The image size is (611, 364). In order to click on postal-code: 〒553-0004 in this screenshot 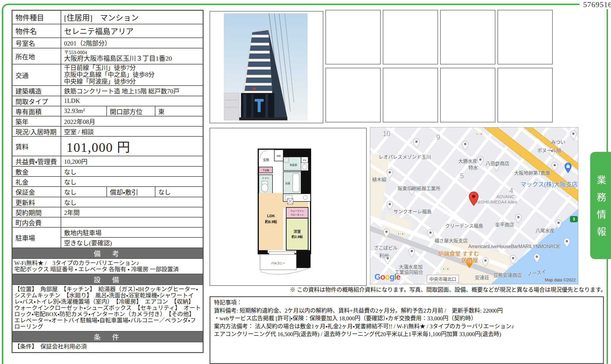, I will do `click(134, 52)`.